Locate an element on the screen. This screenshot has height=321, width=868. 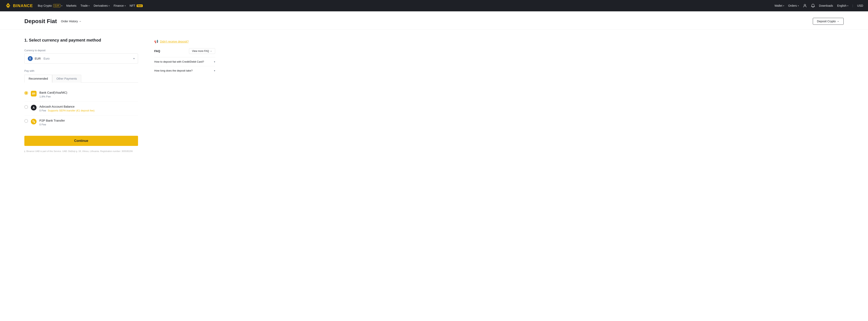
bank-card-icon is located at coordinates (34, 94).